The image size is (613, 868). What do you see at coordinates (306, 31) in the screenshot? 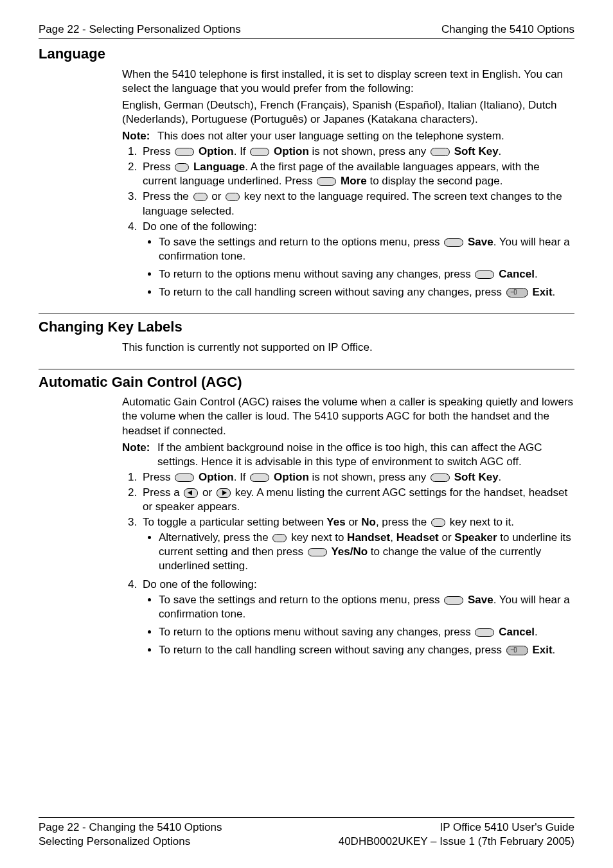
I see `page-header: Page 22 - Selecting Personalized Options…` at bounding box center [306, 31].